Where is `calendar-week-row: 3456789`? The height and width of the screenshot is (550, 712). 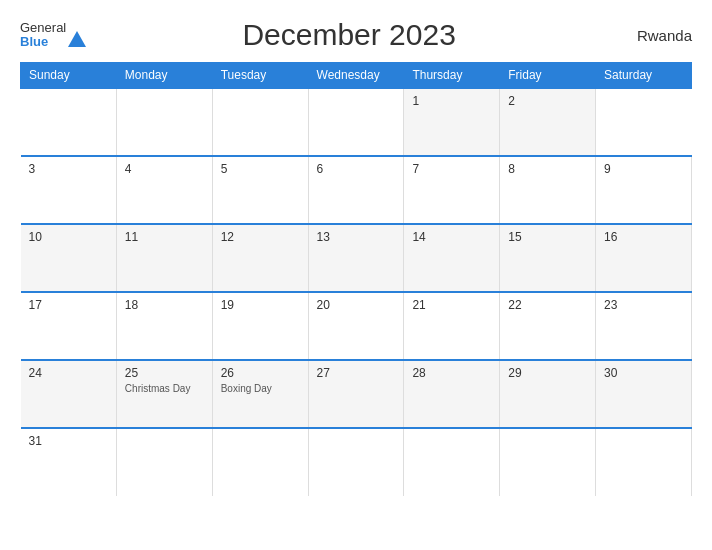
calendar-week-row: 3456789 is located at coordinates (356, 190).